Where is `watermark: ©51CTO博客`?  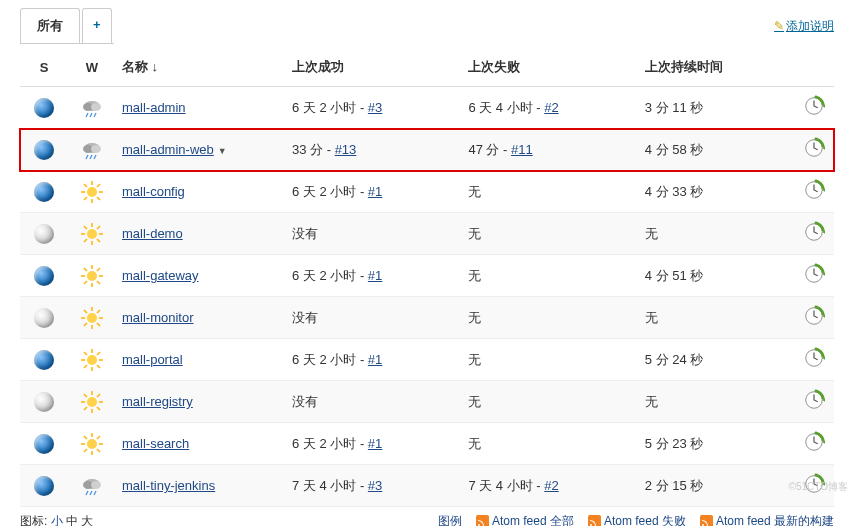
watermark: ©51CTO博客 is located at coordinates (818, 487).